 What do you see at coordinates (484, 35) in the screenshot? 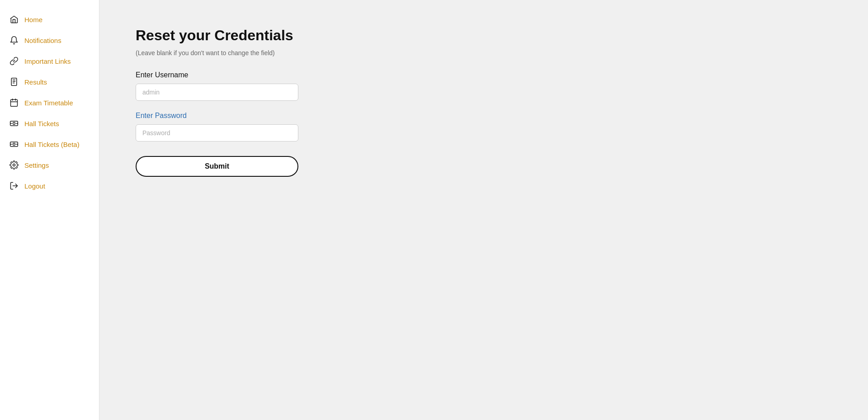
I see `page-title: Reset your Credentials` at bounding box center [484, 35].